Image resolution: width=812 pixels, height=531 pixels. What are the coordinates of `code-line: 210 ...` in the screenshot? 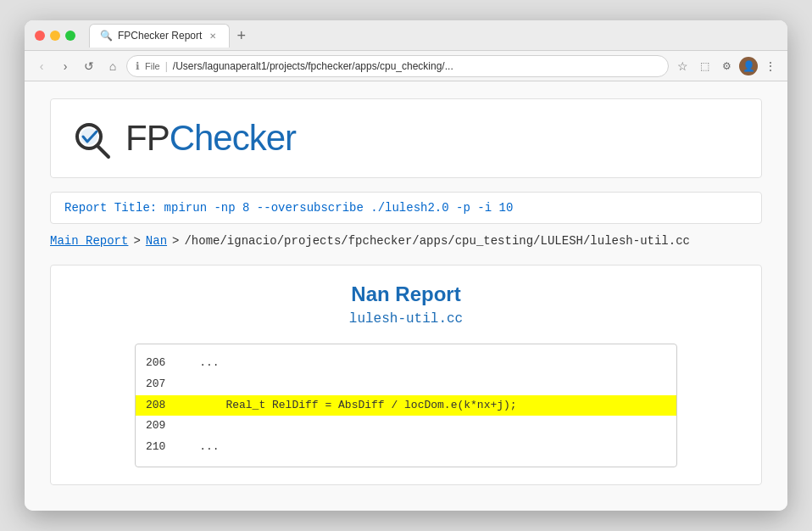 It's located at (406, 448).